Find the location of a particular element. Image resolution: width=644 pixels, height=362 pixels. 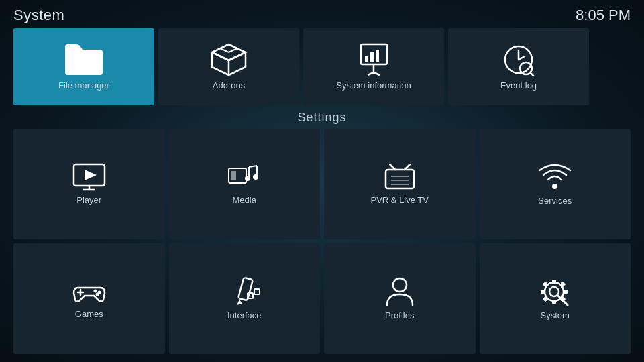

tile-add-ons-label: Add-ons is located at coordinates (229, 86).